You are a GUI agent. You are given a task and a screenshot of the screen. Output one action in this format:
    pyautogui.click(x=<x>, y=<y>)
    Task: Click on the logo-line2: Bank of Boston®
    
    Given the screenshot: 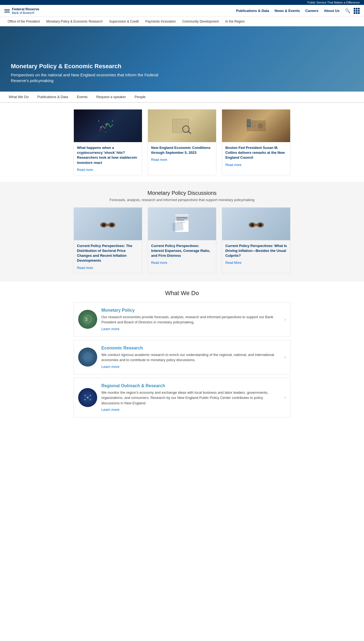 What is the action you would take?
    pyautogui.click(x=26, y=13)
    